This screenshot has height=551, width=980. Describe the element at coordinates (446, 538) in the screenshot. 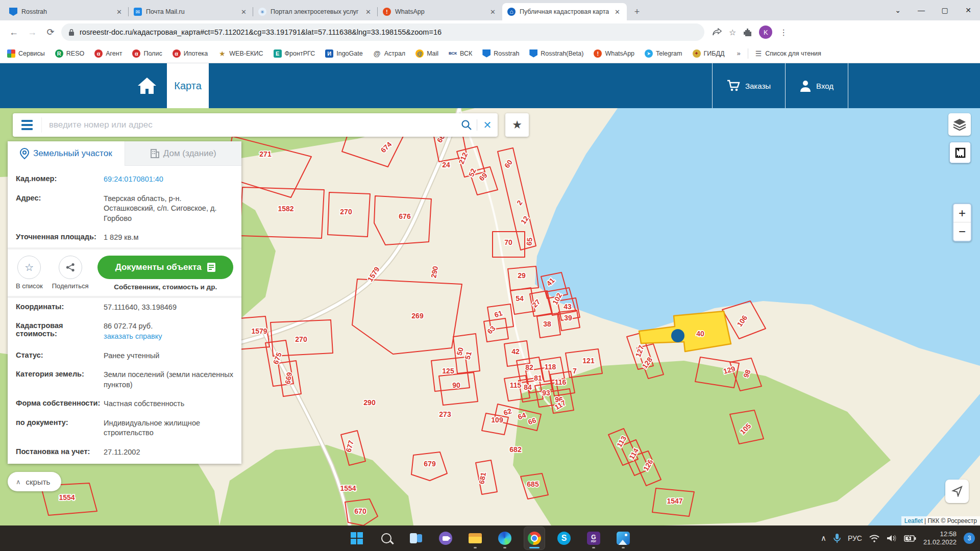

I see `teams-chat-button` at that location.